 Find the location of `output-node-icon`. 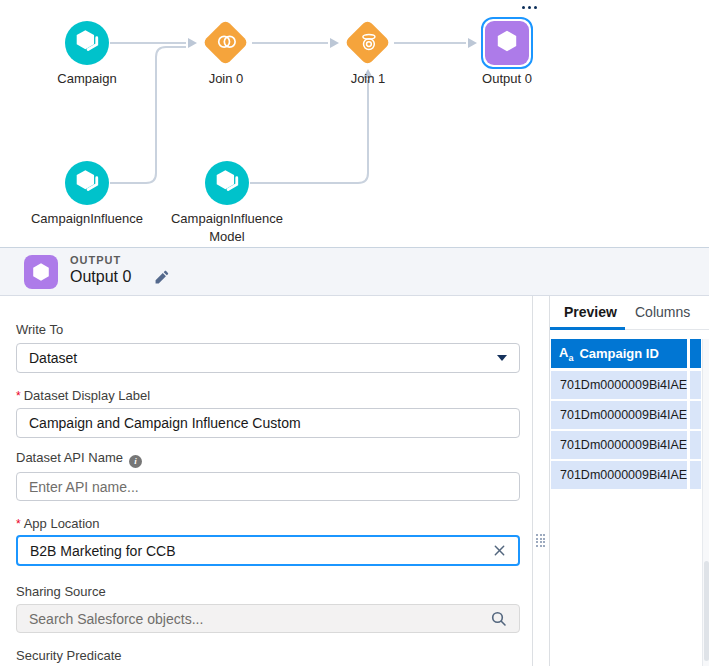

output-node-icon is located at coordinates (41, 272).